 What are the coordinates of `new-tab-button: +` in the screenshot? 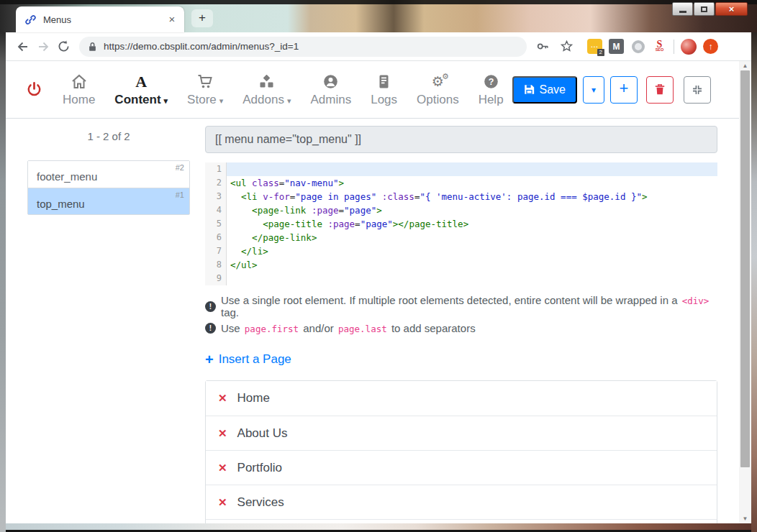 It's located at (202, 19).